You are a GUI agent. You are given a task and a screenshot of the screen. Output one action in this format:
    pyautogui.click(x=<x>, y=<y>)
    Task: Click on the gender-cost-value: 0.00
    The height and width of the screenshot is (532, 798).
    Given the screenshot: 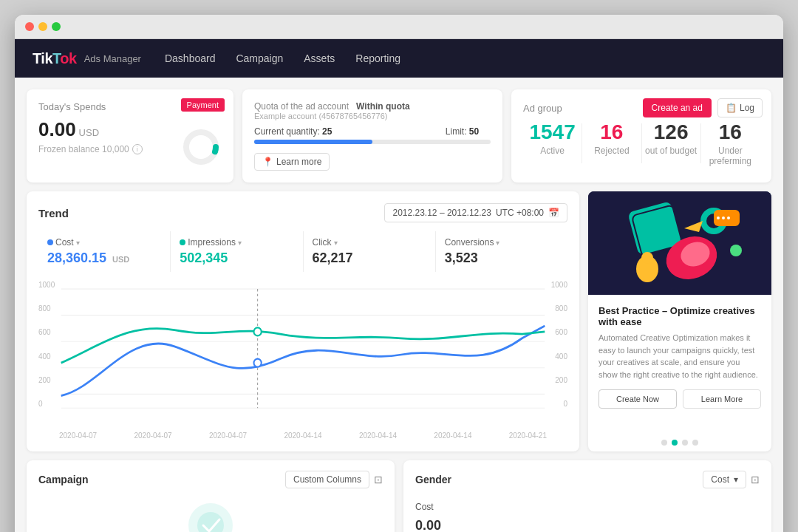 What is the action you would take?
    pyautogui.click(x=587, y=525)
    